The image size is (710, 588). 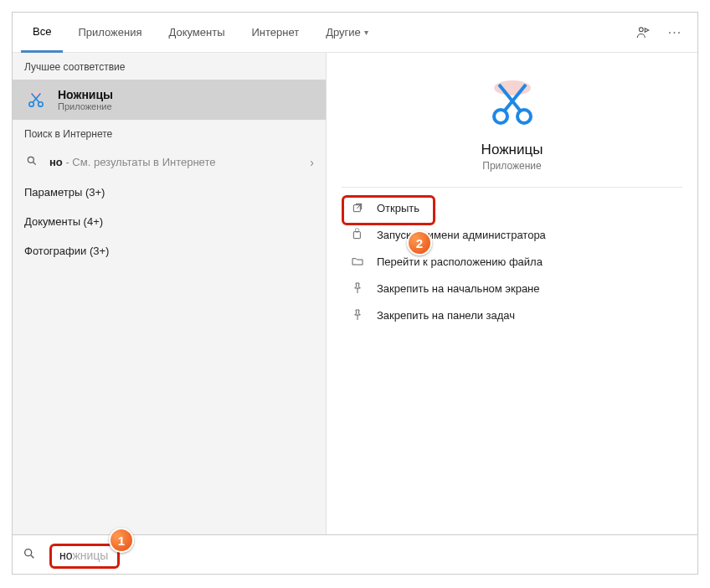 What do you see at coordinates (358, 261) in the screenshot?
I see `folder-icon` at bounding box center [358, 261].